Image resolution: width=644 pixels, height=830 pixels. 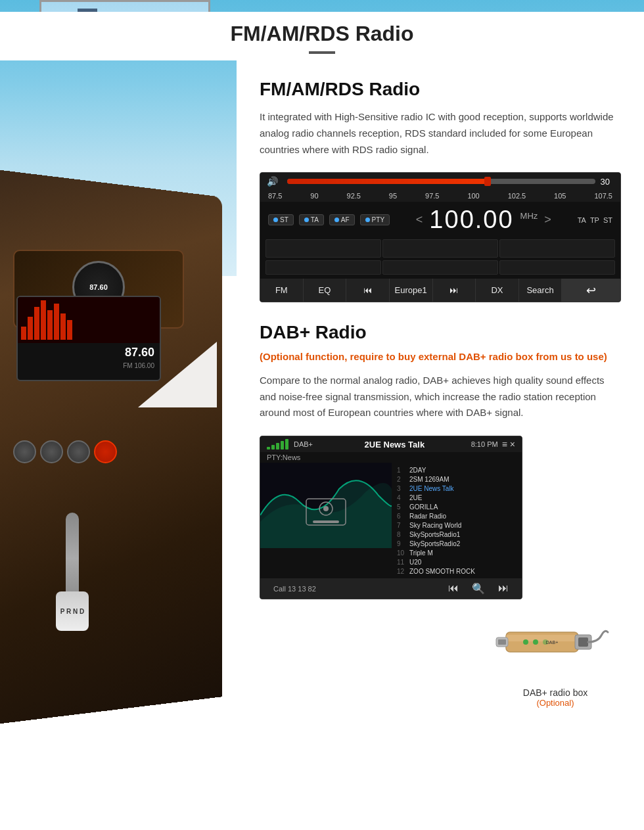 What do you see at coordinates (457, 571) in the screenshot?
I see `channel-12: 12 ZOO SMOOTH ROCK` at bounding box center [457, 571].